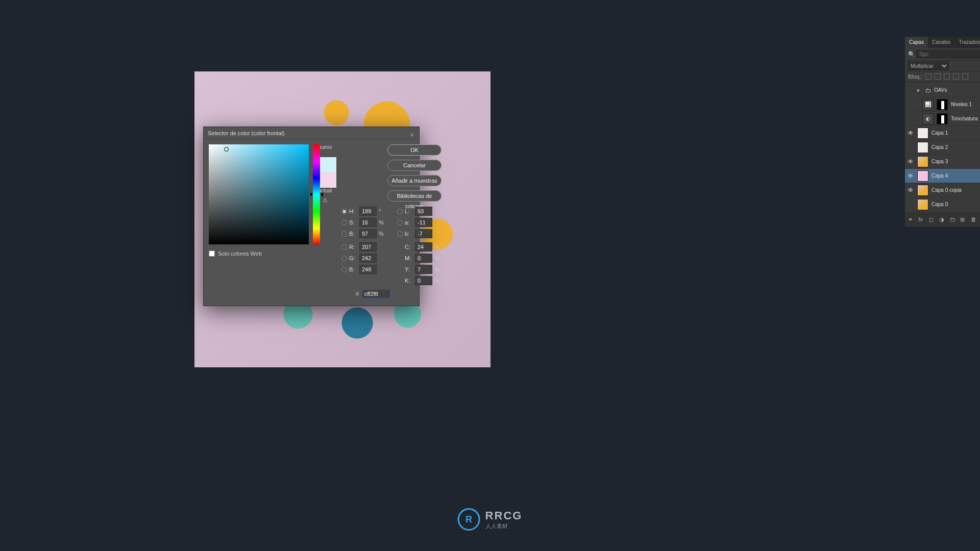  I want to click on adjustment-icon: 📊, so click(928, 105).